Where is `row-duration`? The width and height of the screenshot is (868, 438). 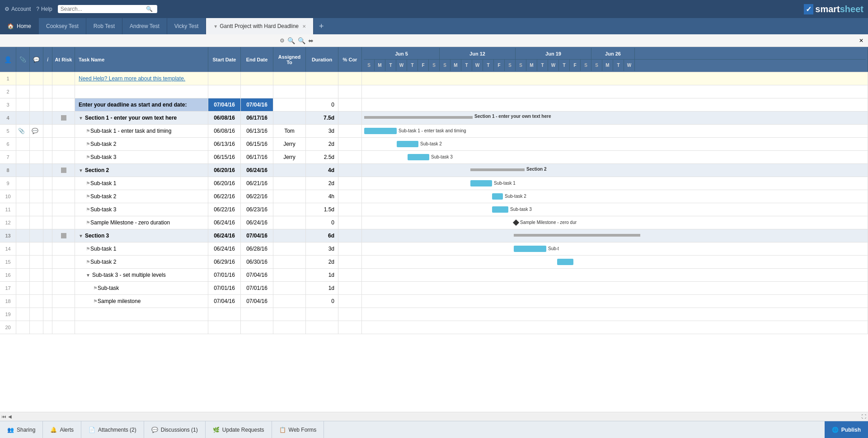
row-duration is located at coordinates (322, 327).